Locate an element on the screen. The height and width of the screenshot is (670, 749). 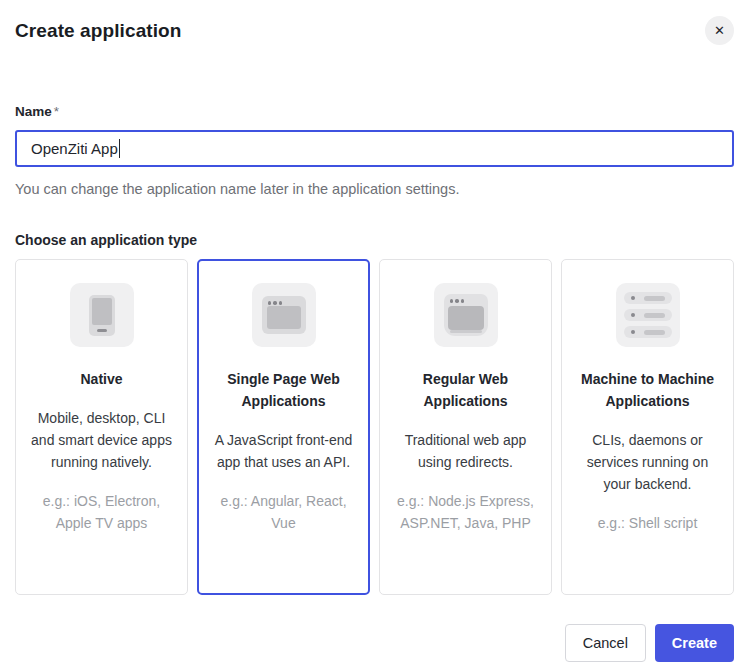
card-example: e.g.: Angular, React, Vue is located at coordinates (284, 512).